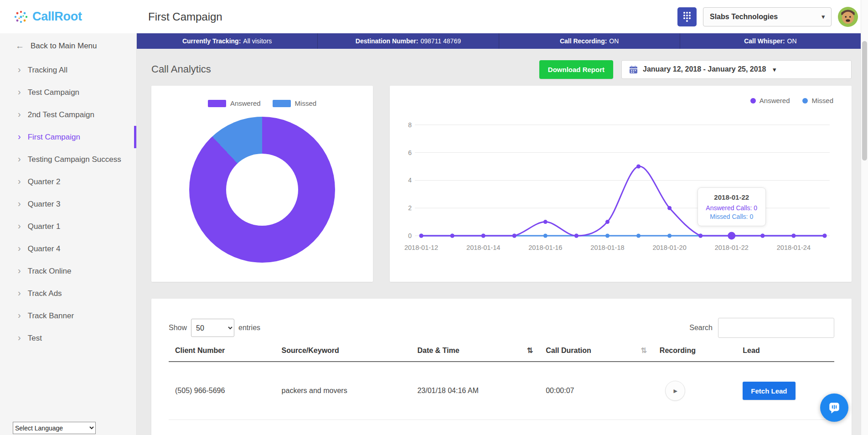 The image size is (868, 435). I want to click on status-label: Call Recording:, so click(584, 41).